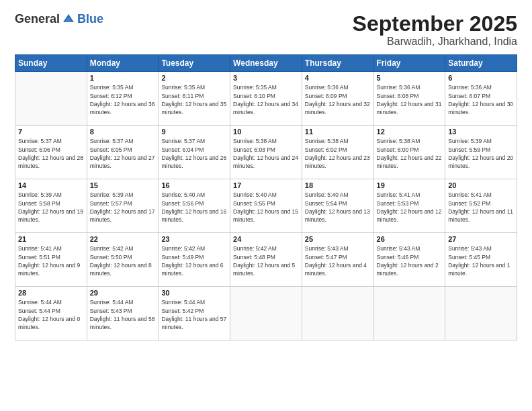  Describe the element at coordinates (338, 239) in the screenshot. I see `day-number: 25` at that location.